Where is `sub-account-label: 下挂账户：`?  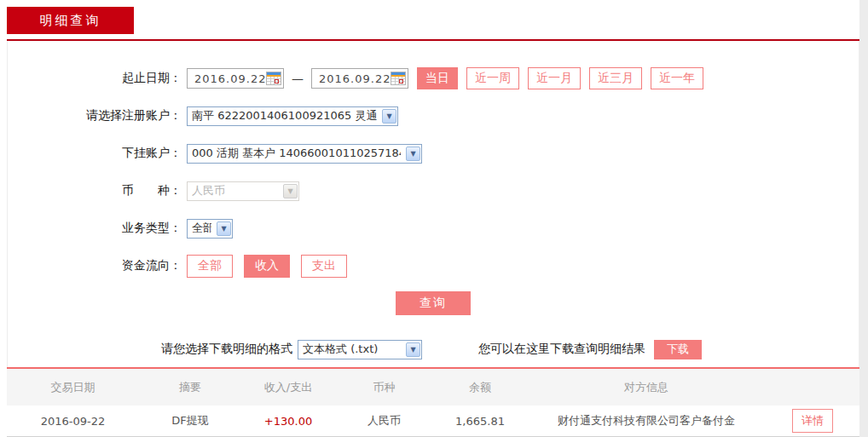
sub-account-label: 下挂账户： is located at coordinates (97, 153).